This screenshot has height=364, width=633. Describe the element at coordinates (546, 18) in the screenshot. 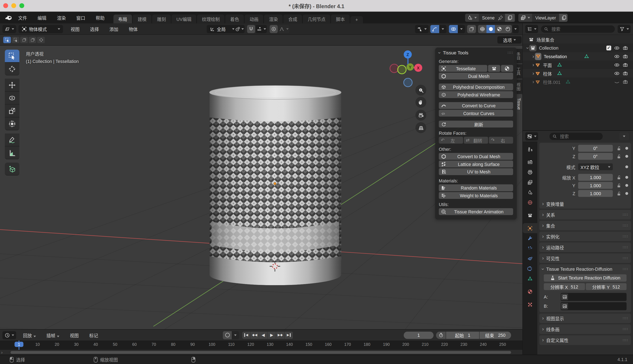

I see `viewlayer-name: ViewLayer` at that location.